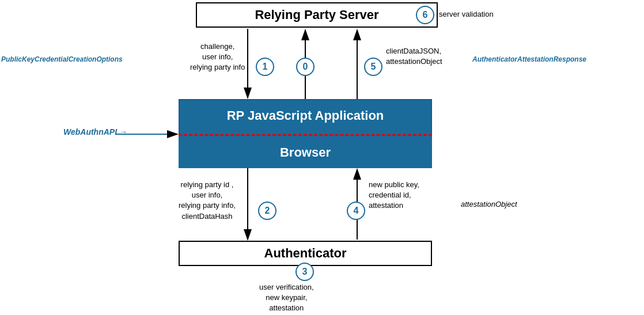 This screenshot has width=644, height=315. What do you see at coordinates (489, 204) in the screenshot?
I see `attestation-object-label: attestationObject` at bounding box center [489, 204].